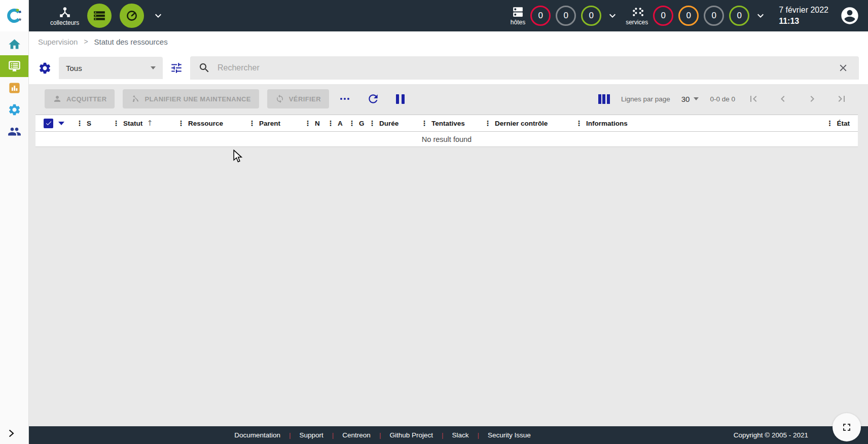 Image resolution: width=868 pixels, height=444 pixels. Describe the element at coordinates (14, 433) in the screenshot. I see `sidebar-expand-button` at that location.